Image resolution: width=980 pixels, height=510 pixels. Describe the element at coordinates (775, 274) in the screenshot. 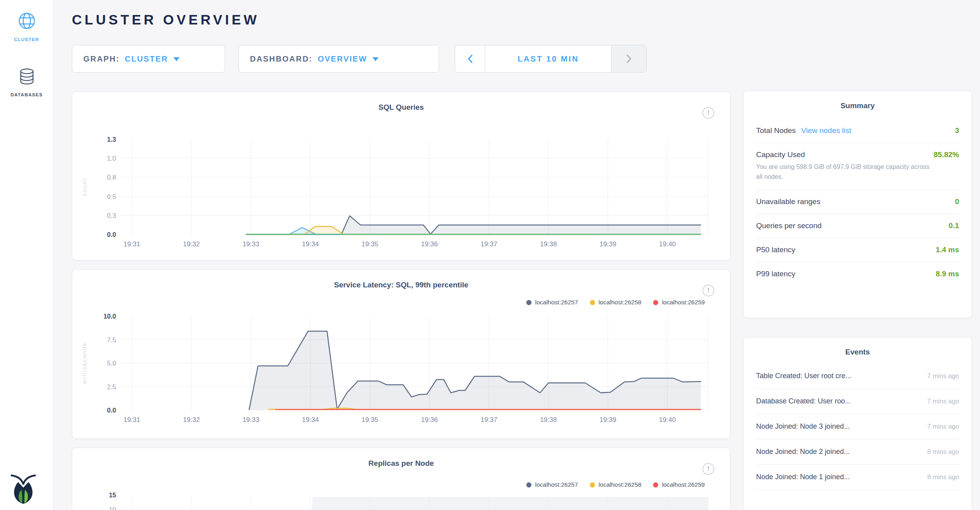

I see `summary-label: P99 latency` at that location.